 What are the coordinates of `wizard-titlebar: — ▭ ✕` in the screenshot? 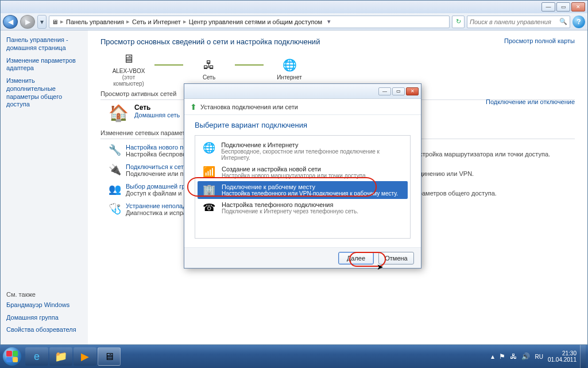 It's located at (303, 91).